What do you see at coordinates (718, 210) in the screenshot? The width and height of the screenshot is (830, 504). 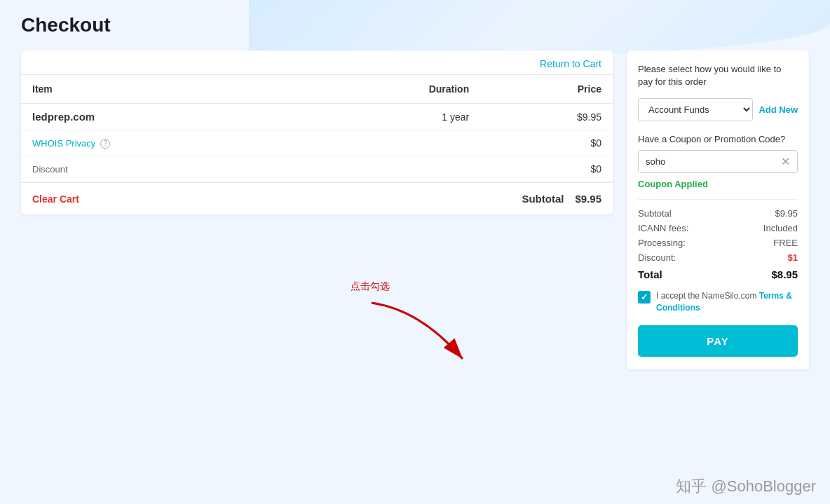 I see `payment-area: Please select how you would like to pay …` at bounding box center [718, 210].